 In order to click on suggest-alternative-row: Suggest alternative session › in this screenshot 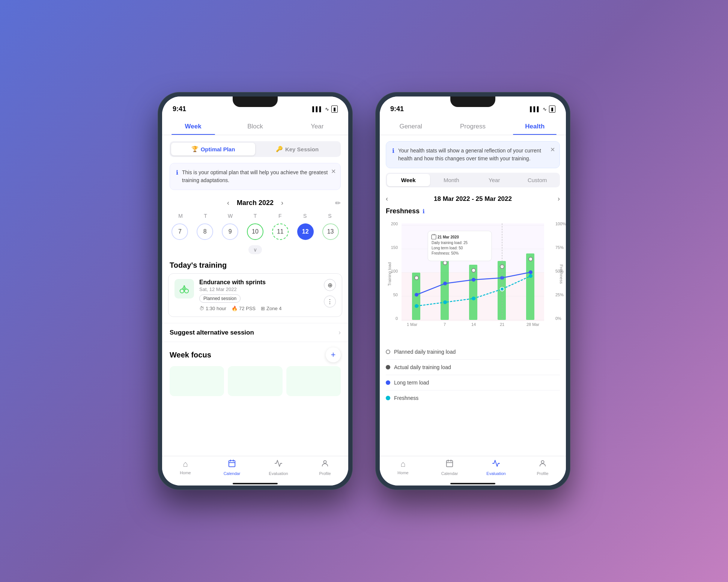, I will do `click(255, 333)`.